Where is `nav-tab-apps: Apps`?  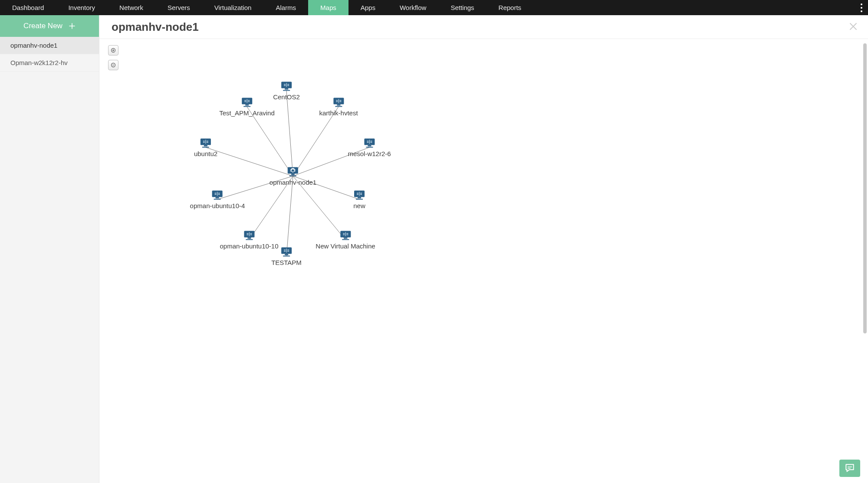
nav-tab-apps: Apps is located at coordinates (368, 8).